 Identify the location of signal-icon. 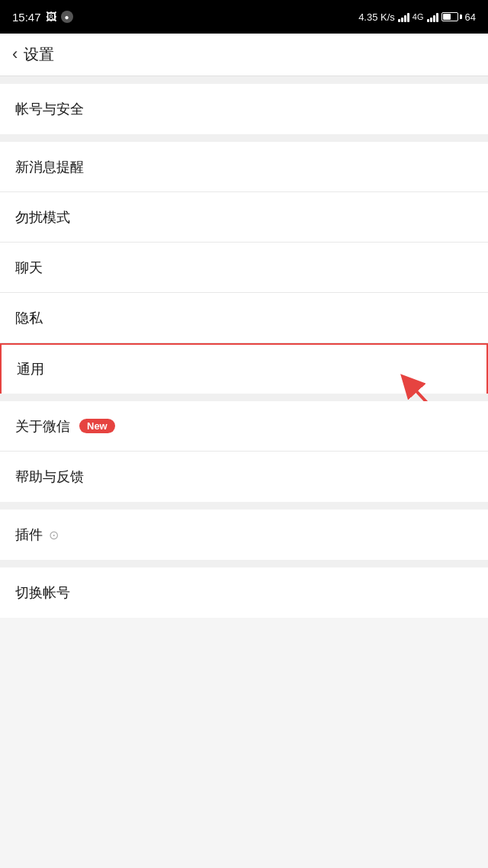
(404, 17).